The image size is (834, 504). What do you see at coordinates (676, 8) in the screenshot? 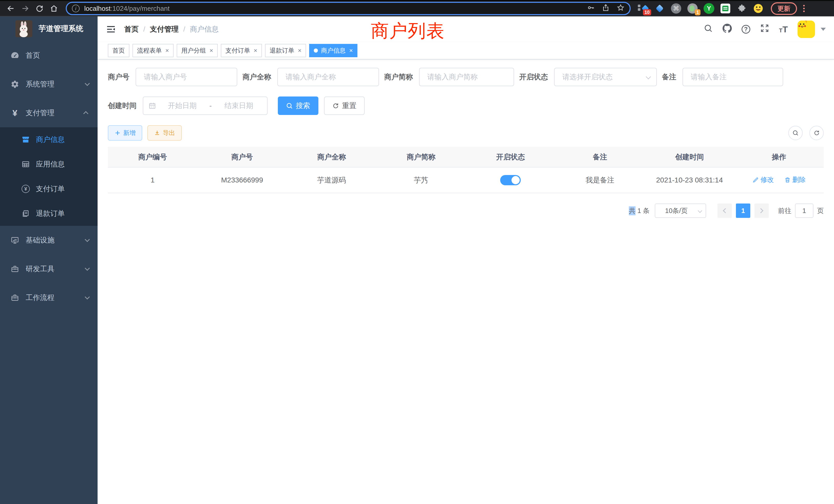
I see `extension-command-icon: ⌘` at bounding box center [676, 8].